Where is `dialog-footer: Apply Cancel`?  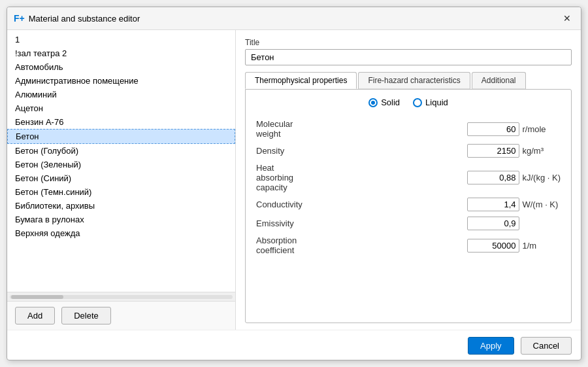
dialog-footer: Apply Cancel is located at coordinates (294, 345).